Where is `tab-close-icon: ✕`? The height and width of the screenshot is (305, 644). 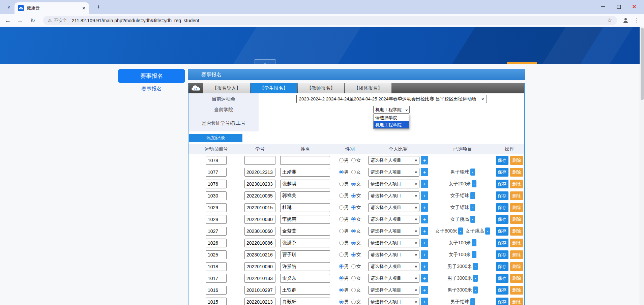 tab-close-icon: ✕ is located at coordinates (84, 8).